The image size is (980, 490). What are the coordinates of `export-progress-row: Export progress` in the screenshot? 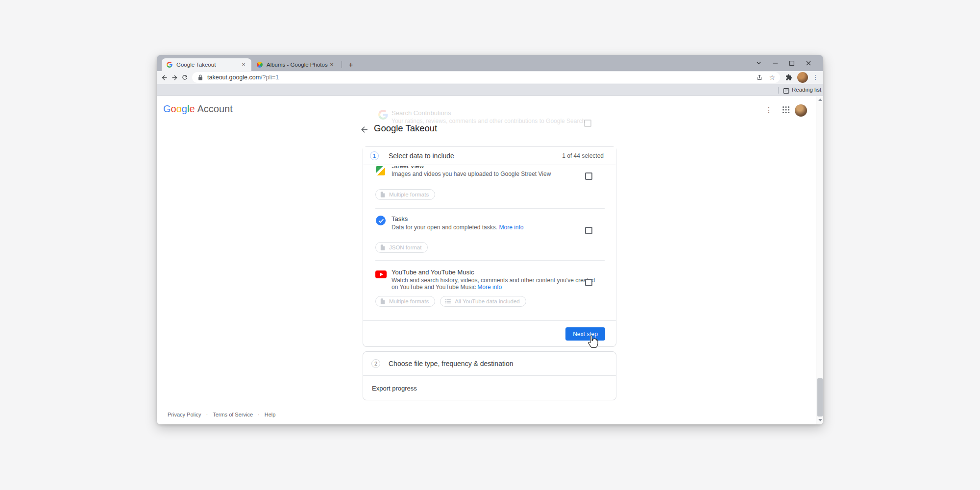 It's located at (394, 388).